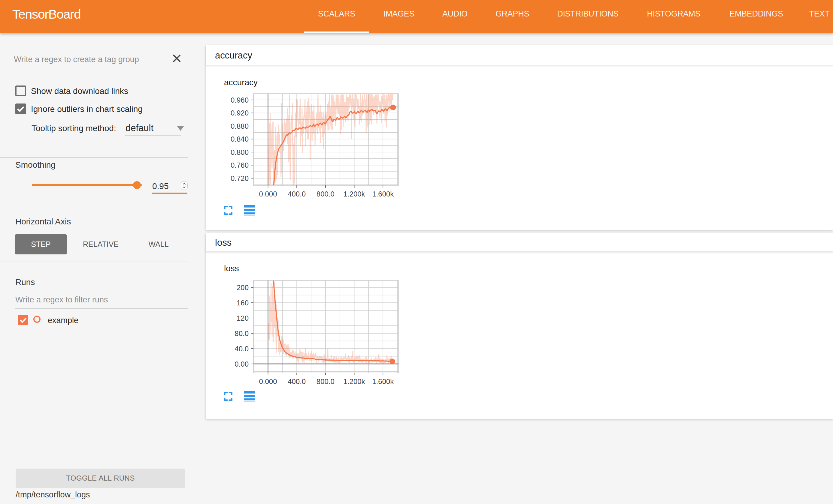  I want to click on svg-text: 80.0, so click(241, 333).